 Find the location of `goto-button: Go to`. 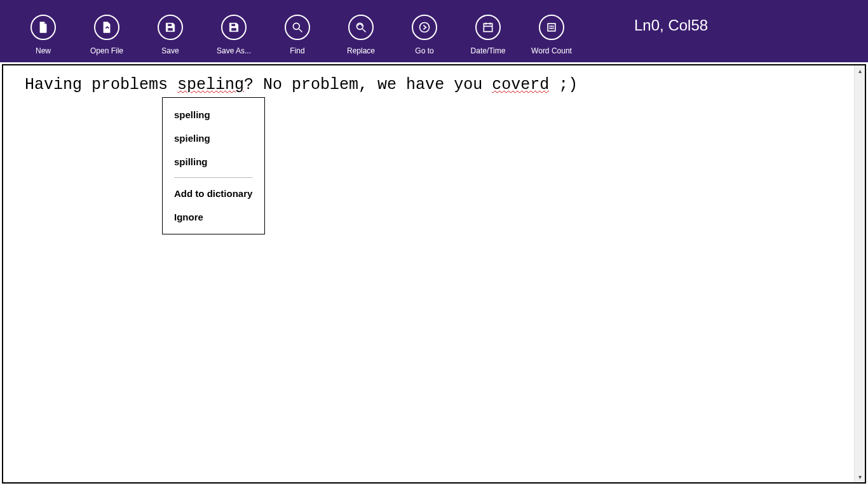

goto-button: Go to is located at coordinates (424, 31).